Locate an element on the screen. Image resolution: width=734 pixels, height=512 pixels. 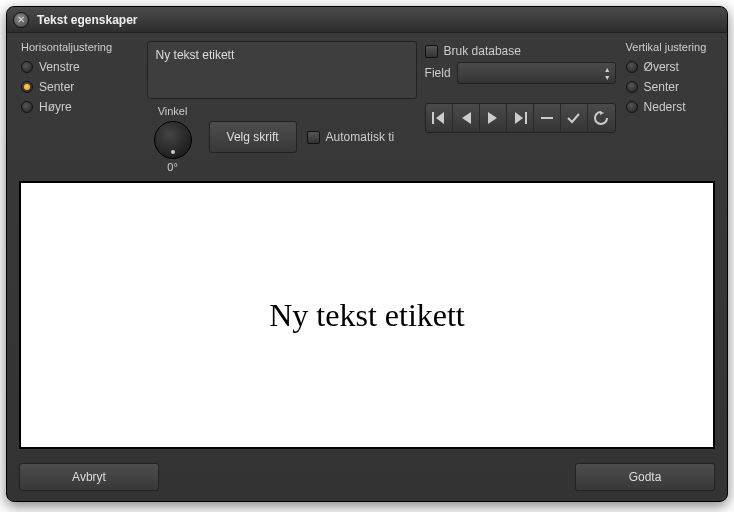
h-align-left: Venstre is located at coordinates (80, 67).